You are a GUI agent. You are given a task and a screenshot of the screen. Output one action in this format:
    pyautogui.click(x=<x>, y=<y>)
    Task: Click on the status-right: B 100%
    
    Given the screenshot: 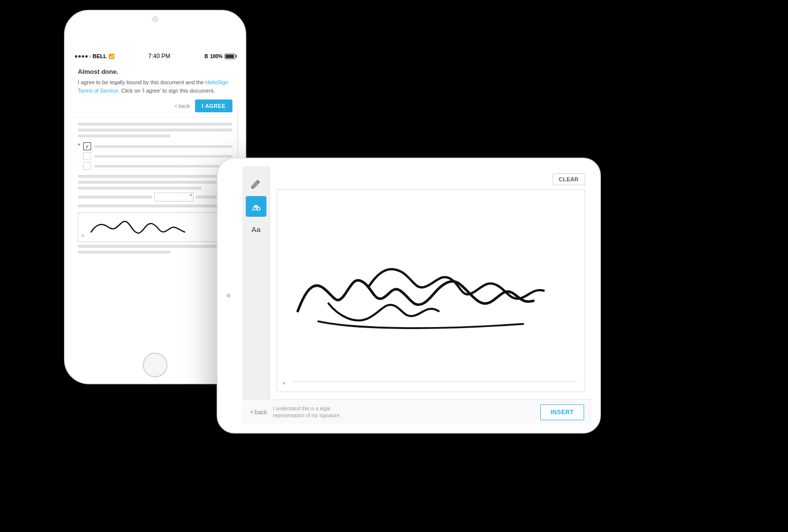 What is the action you would take?
    pyautogui.click(x=220, y=56)
    